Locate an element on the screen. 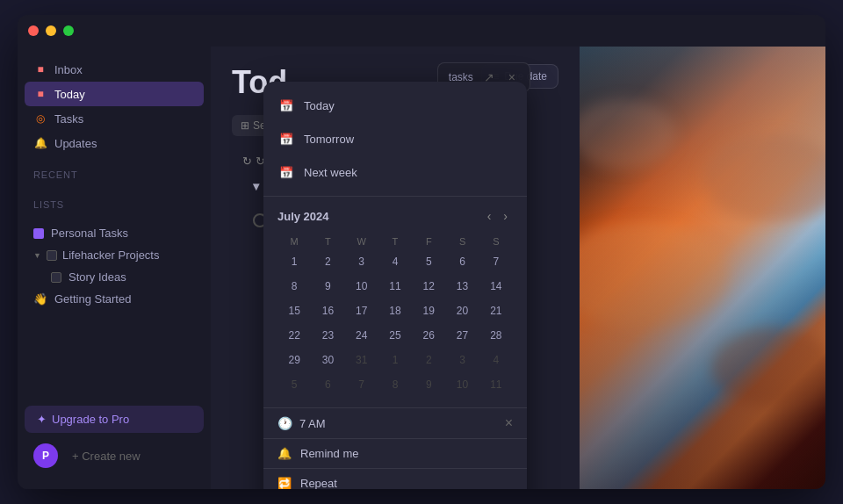  calendar-day-5-5: 10 is located at coordinates (462, 385).